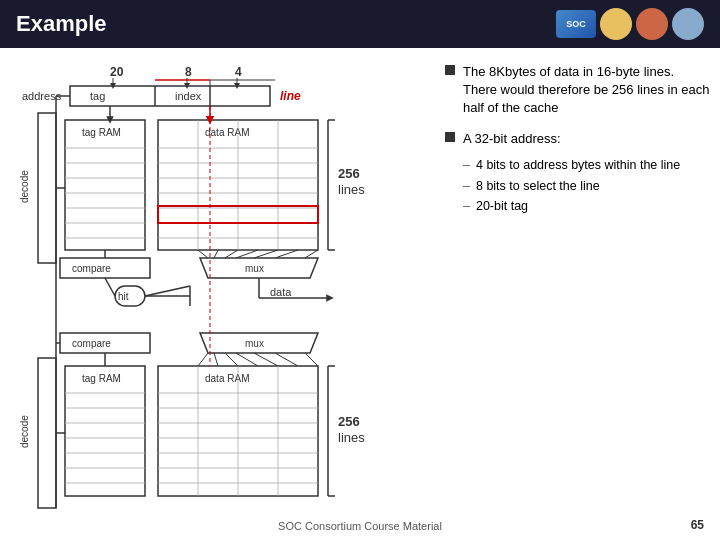 Image resolution: width=720 pixels, height=540 pixels. I want to click on footer-page: 65, so click(698, 525).